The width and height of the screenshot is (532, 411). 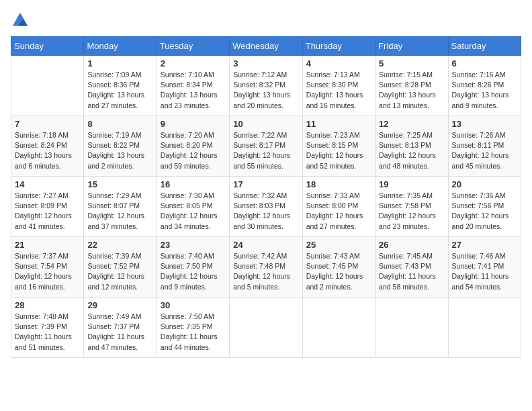 I want to click on day-info: Sunrise: 7:35 AM Sunset: 7:58 PM Dayligh…, so click(x=411, y=211).